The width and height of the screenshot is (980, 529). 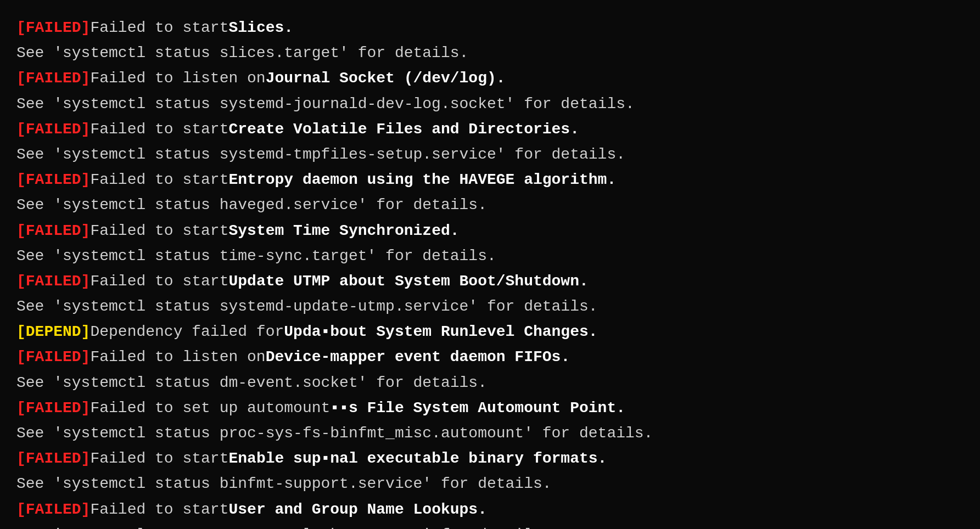 I want to click on normal-text: See 'systemctl status time-sync.target' …, so click(x=256, y=256).